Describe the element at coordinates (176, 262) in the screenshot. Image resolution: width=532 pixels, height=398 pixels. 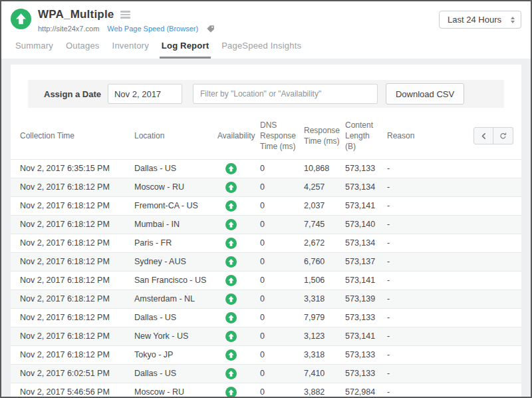
I see `cell-location: Sydney - AUS` at that location.